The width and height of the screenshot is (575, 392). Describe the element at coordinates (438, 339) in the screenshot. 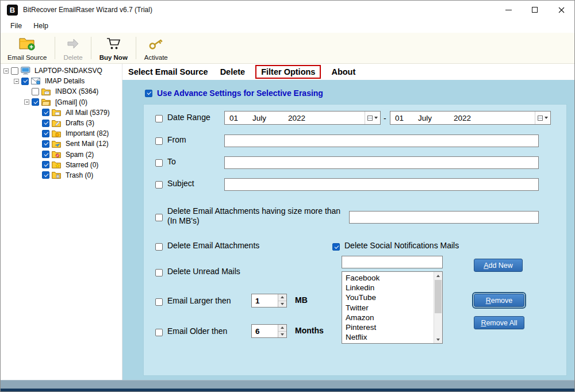

I see `scroll-down-icon` at that location.